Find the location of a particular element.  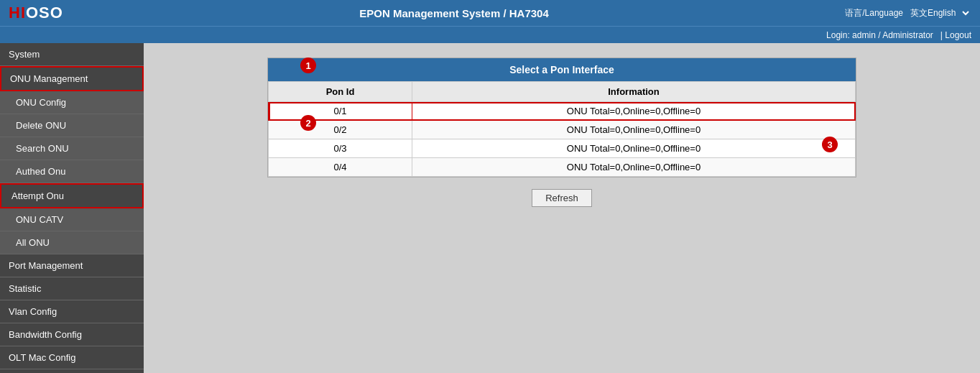

header-title: EPON Management System / HA7304 is located at coordinates (454, 13).